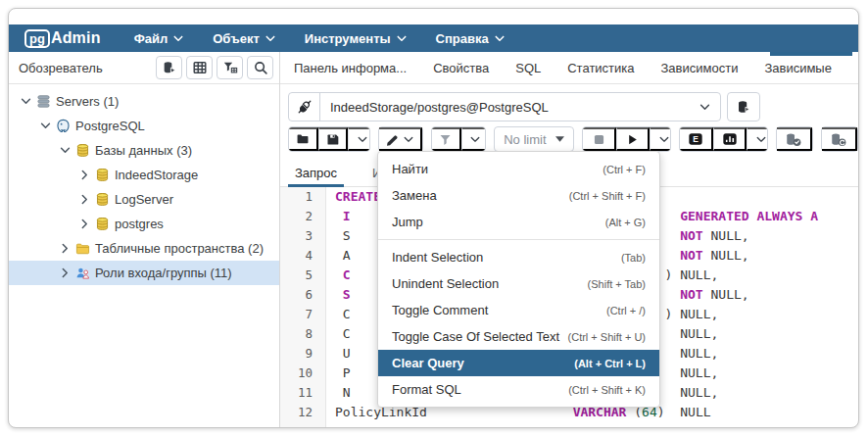 Image resolution: width=868 pixels, height=437 pixels. Describe the element at coordinates (519, 310) in the screenshot. I see `context-menu-item-5: Toggle Comment(Ctrl + /)` at that location.